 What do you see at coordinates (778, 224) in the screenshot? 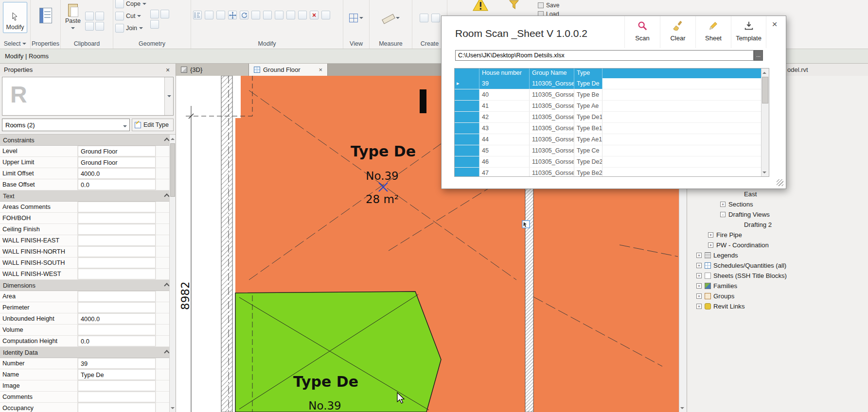
I see `browser-item-drafting-2: Drafting 2` at bounding box center [778, 224].